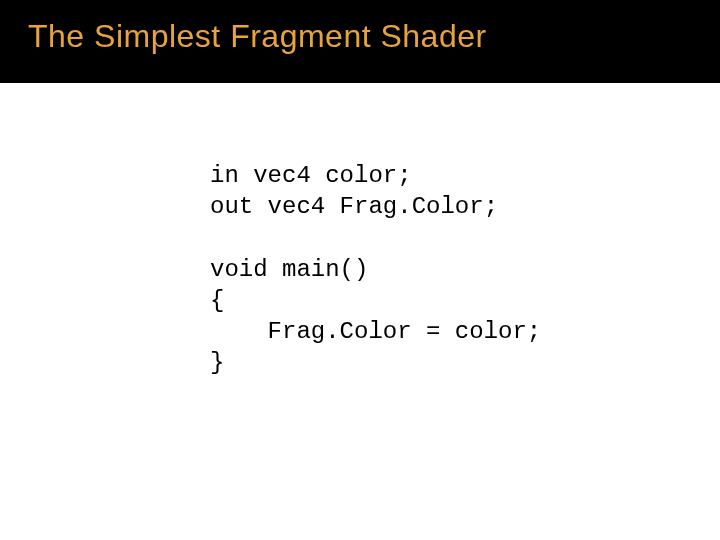  What do you see at coordinates (217, 362) in the screenshot?
I see `code-line-7: }` at bounding box center [217, 362].